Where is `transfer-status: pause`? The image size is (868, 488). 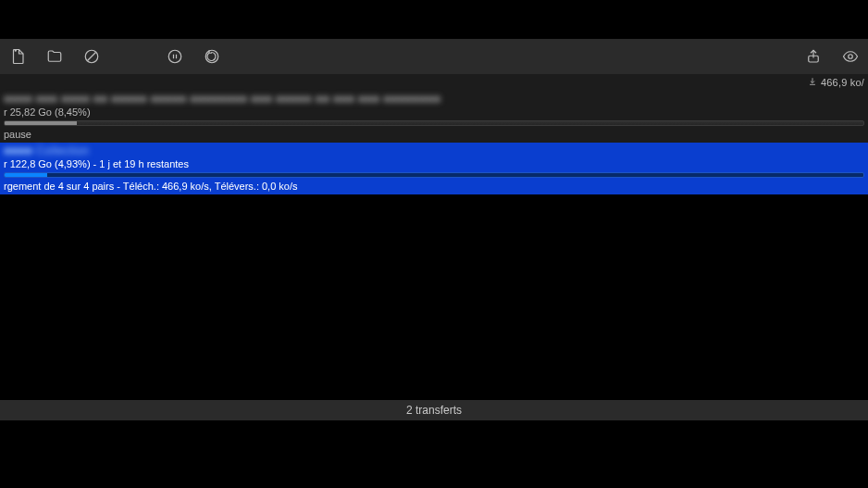 transfer-status: pause is located at coordinates (434, 134).